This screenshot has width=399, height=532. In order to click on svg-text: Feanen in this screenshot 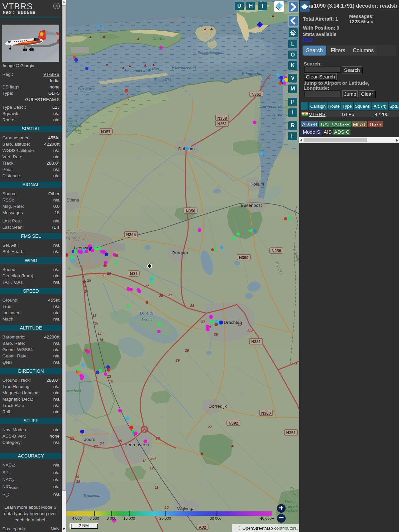, I will do `click(148, 319)`.